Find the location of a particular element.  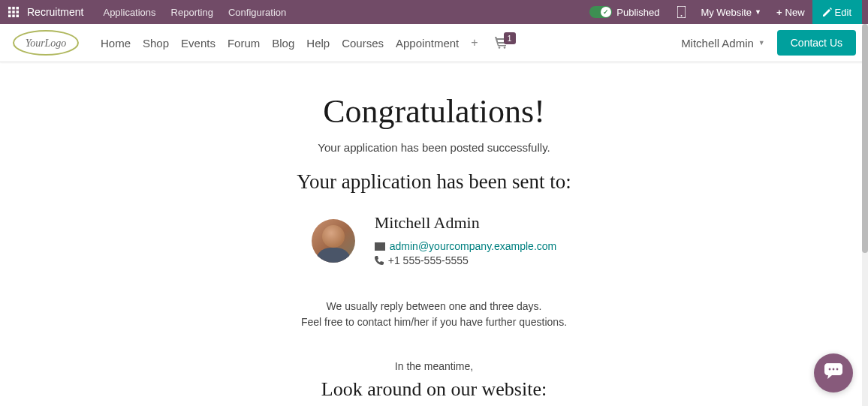

recipient-avatar is located at coordinates (333, 241).